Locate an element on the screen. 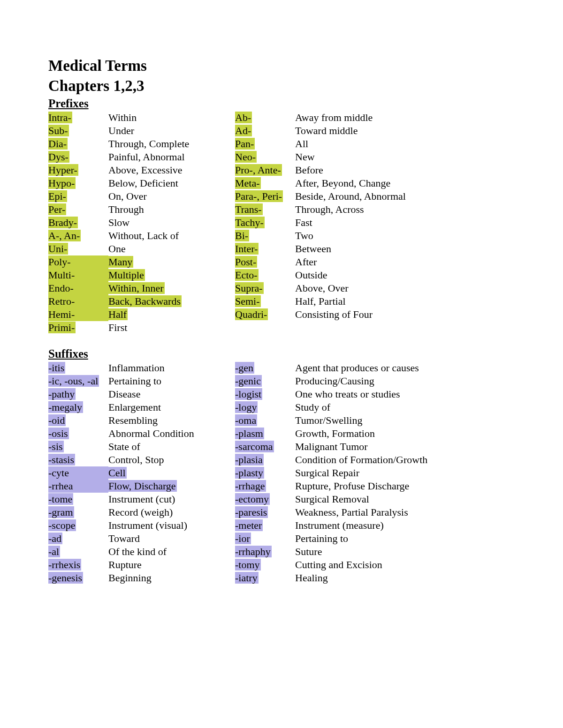 The height and width of the screenshot is (728, 563). term-row: Post-After is located at coordinates (352, 262).